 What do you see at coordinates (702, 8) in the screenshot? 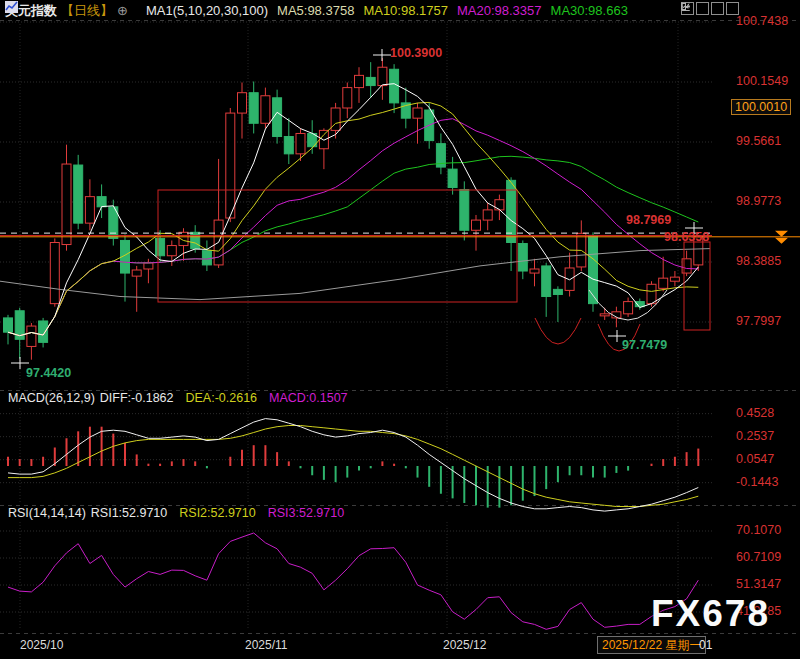
I see `indicator-panel-tool-icon` at bounding box center [702, 8].